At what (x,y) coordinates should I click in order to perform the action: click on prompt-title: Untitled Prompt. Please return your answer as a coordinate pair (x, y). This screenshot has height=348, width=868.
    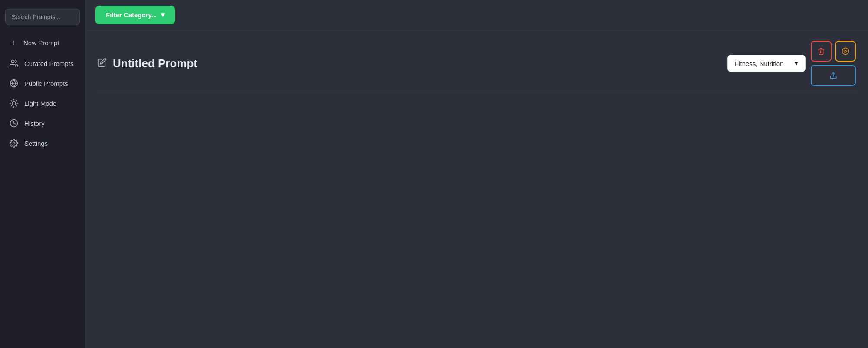
    Looking at the image, I should click on (155, 63).